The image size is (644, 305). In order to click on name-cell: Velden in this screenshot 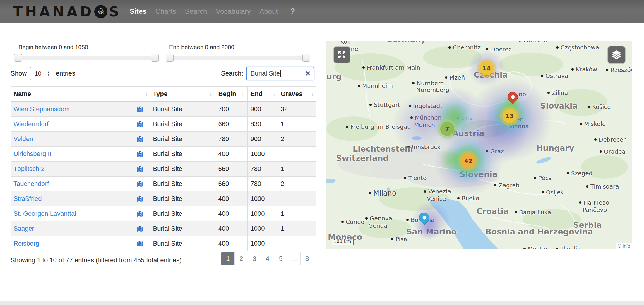, I will do `click(80, 139)`.